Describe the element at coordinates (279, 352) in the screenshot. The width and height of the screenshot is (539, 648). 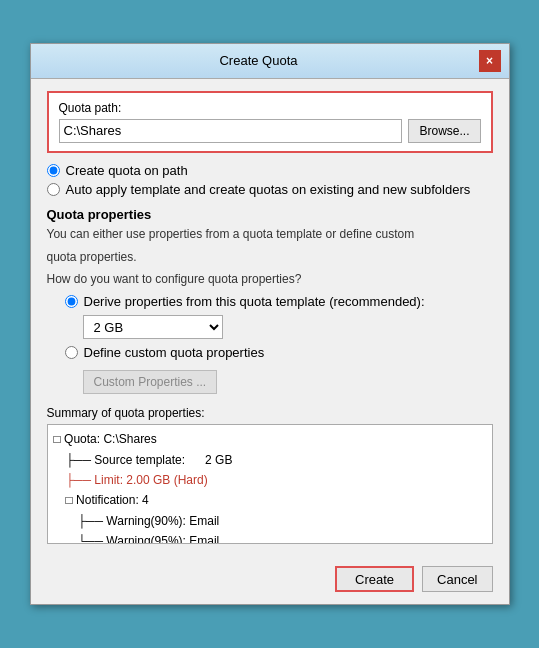
I see `define-radio-row: Define custom quota properties` at that location.